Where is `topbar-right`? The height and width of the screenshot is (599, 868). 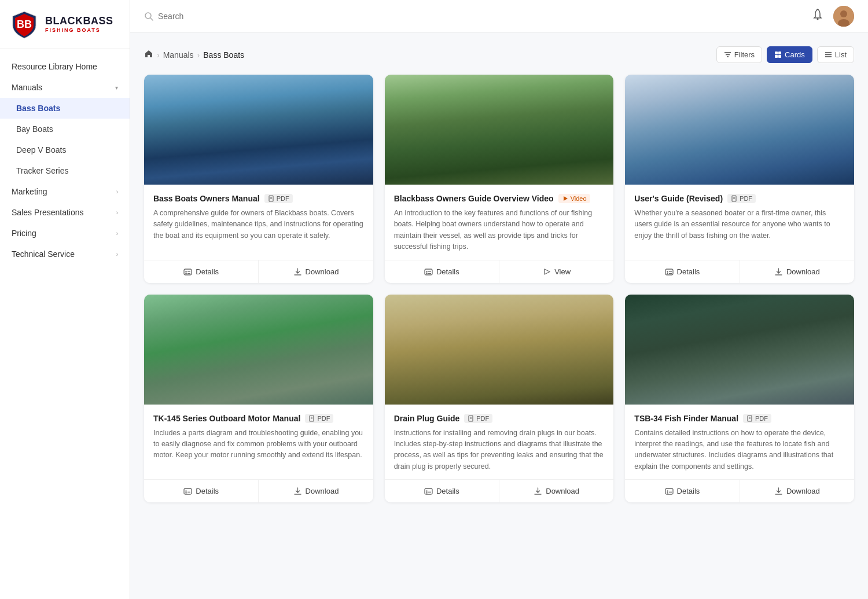 topbar-right is located at coordinates (833, 16).